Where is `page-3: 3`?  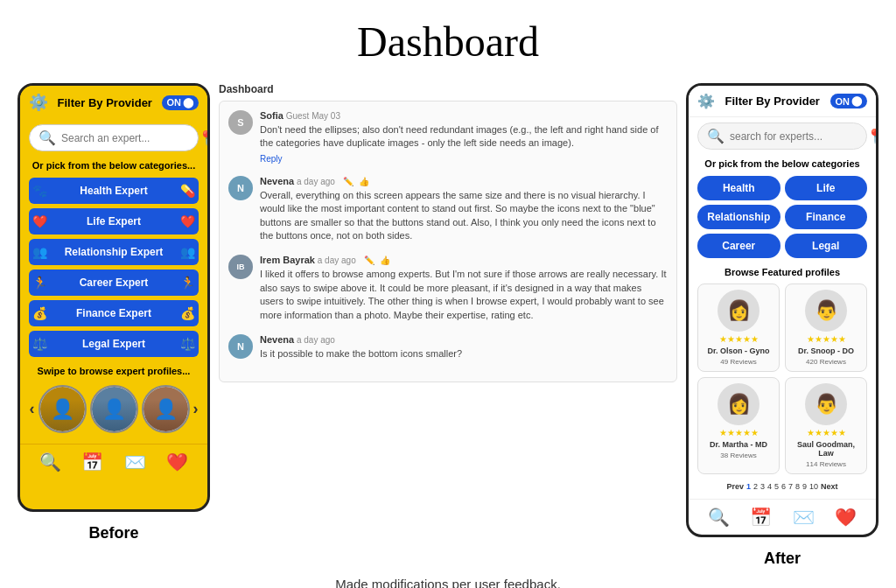 page-3: 3 is located at coordinates (763, 486).